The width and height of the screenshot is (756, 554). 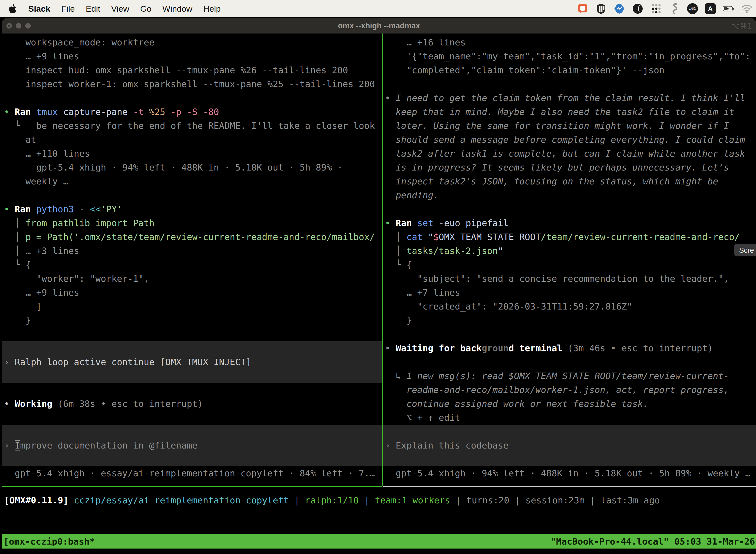 I want to click on terminal-line: • Ran set -euo pipefail, so click(x=570, y=223).